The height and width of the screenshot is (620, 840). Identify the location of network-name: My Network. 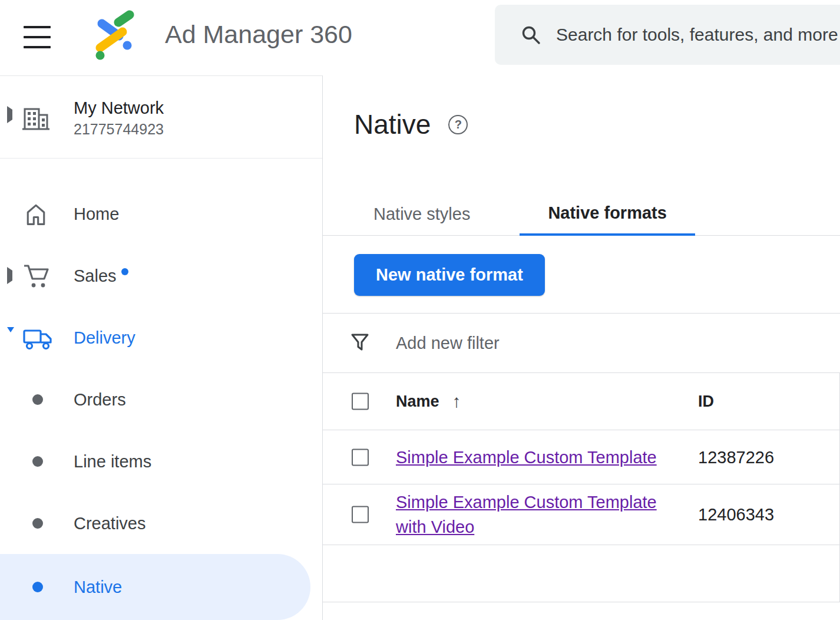
(119, 108).